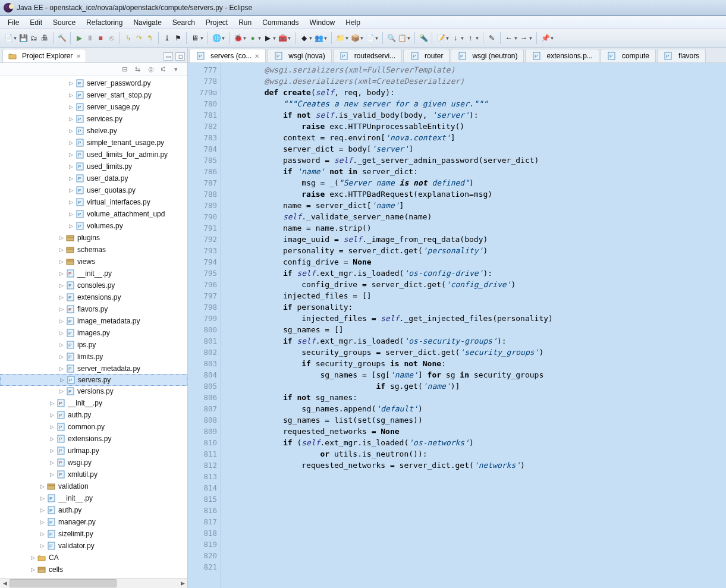  Describe the element at coordinates (299, 56) in the screenshot. I see `editor-tab: Pwsgi (nova)` at that location.